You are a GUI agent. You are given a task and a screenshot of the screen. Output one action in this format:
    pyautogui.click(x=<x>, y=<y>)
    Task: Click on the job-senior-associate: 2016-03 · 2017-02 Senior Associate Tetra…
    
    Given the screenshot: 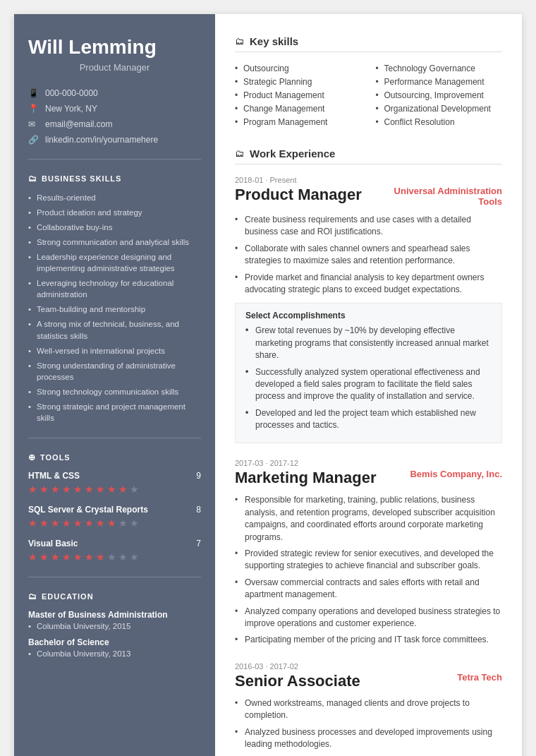 What is the action you would take?
    pyautogui.click(x=368, y=709)
    